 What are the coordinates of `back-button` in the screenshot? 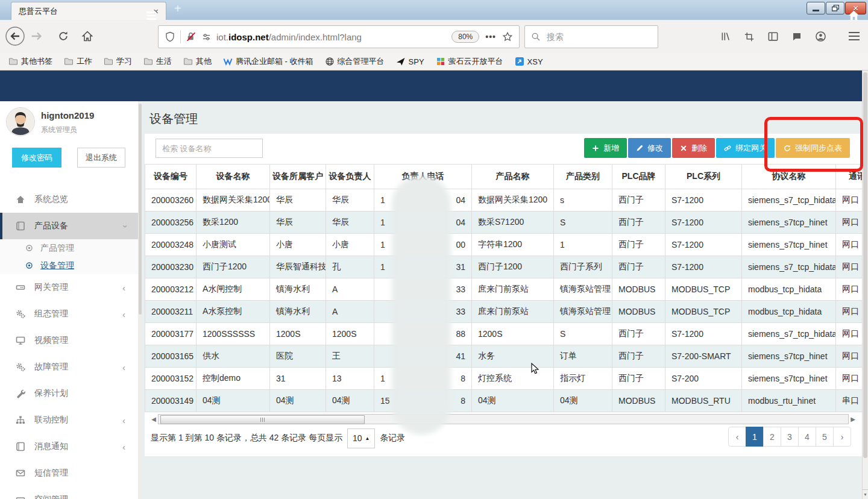 It's located at (15, 36).